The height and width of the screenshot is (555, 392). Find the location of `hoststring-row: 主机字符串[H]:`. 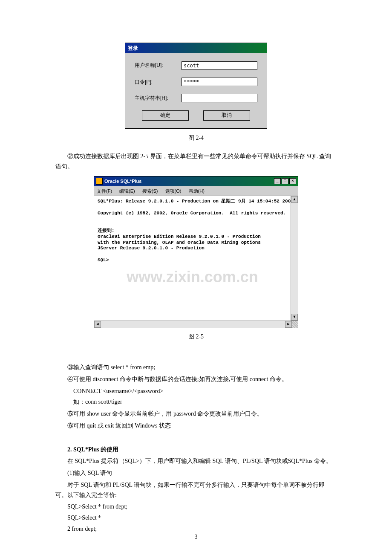

hoststring-row: 主机字符串[H]: is located at coordinates (196, 98).